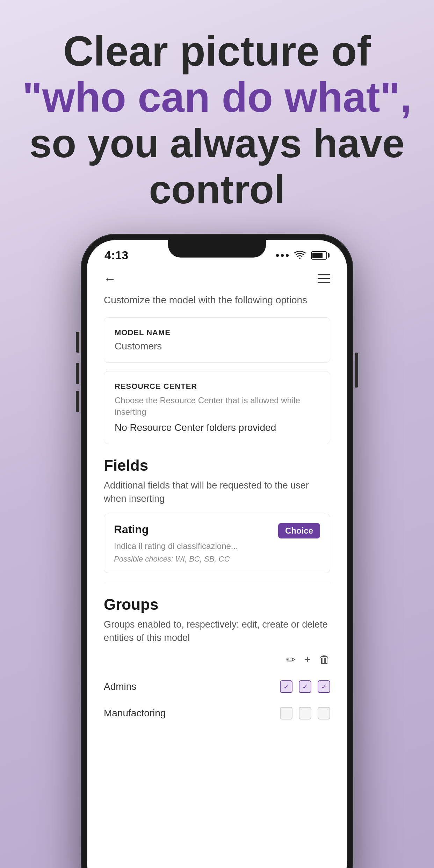 This screenshot has height=868, width=434. What do you see at coordinates (300, 255) in the screenshot?
I see `wifi-icon` at bounding box center [300, 255].